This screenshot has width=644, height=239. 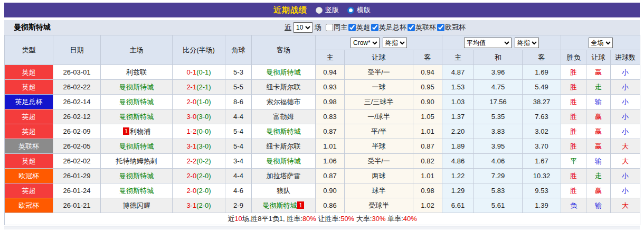 I want to click on view-option-horizontal: 横版, so click(x=359, y=10).